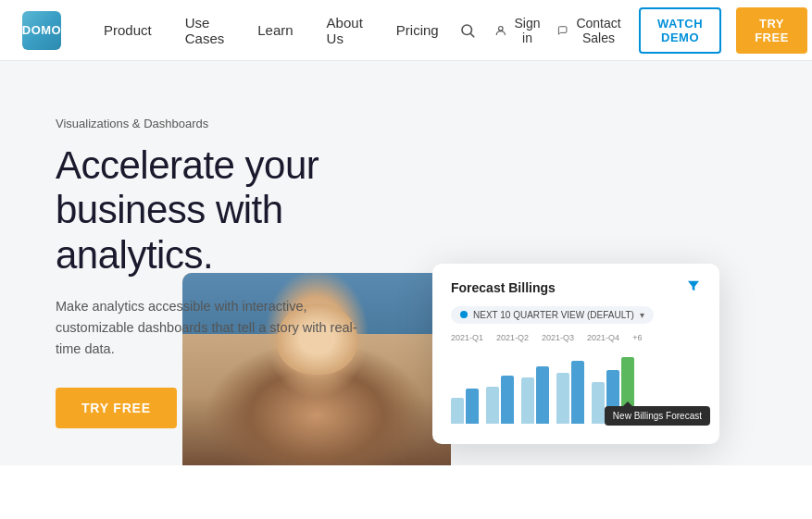 The image size is (812, 519). I want to click on nav-learn: Learn, so click(275, 31).